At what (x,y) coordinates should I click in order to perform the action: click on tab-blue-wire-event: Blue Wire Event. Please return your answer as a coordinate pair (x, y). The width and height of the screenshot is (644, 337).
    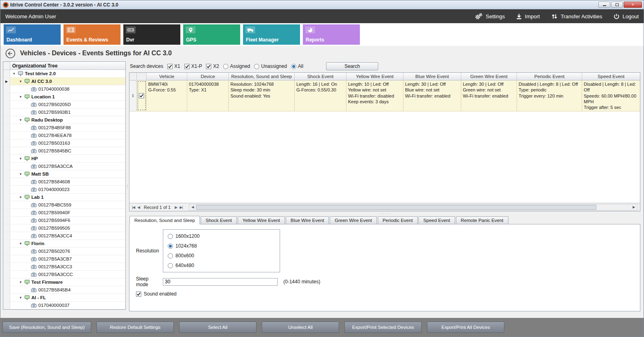
    Looking at the image, I should click on (307, 220).